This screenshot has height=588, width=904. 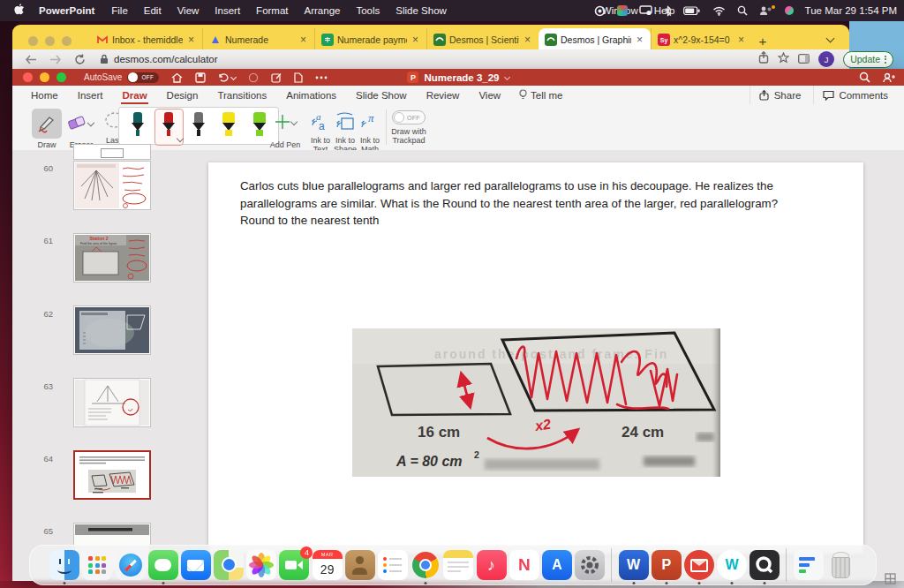 I want to click on site-lock-icon, so click(x=104, y=59).